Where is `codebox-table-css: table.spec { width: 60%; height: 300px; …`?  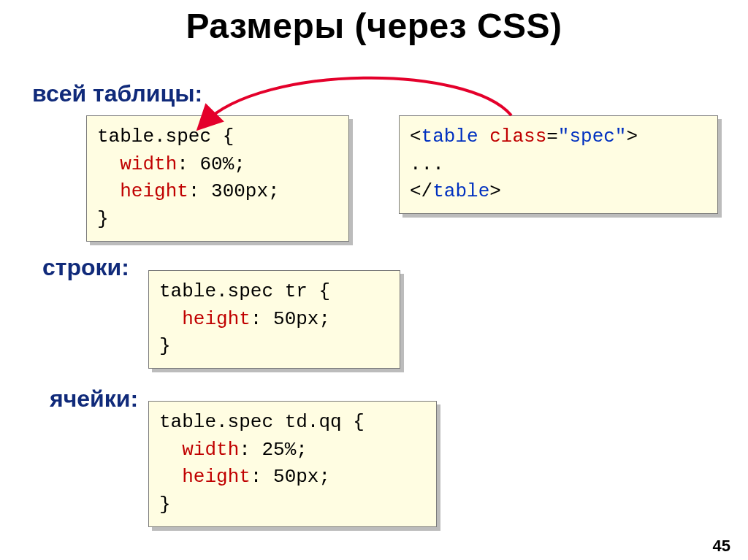
codebox-table-css: table.spec { width: 60%; height: 300px; … is located at coordinates (218, 178).